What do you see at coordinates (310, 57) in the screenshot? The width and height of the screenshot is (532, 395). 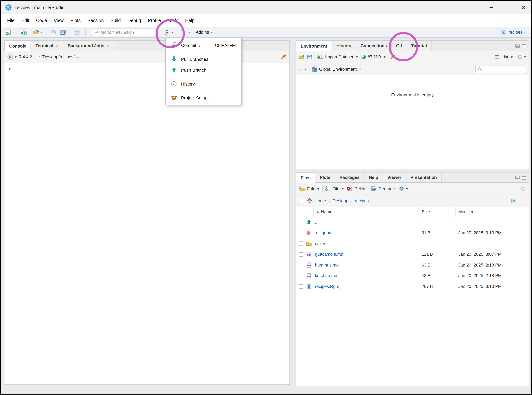 I see `save-workspace-icon` at bounding box center [310, 57].